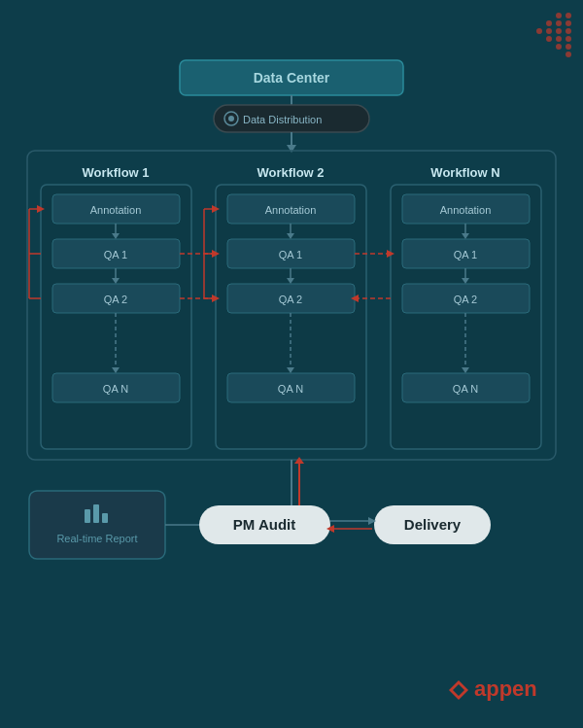 The height and width of the screenshot is (728, 583). I want to click on svg-text: Workflow N, so click(464, 173).